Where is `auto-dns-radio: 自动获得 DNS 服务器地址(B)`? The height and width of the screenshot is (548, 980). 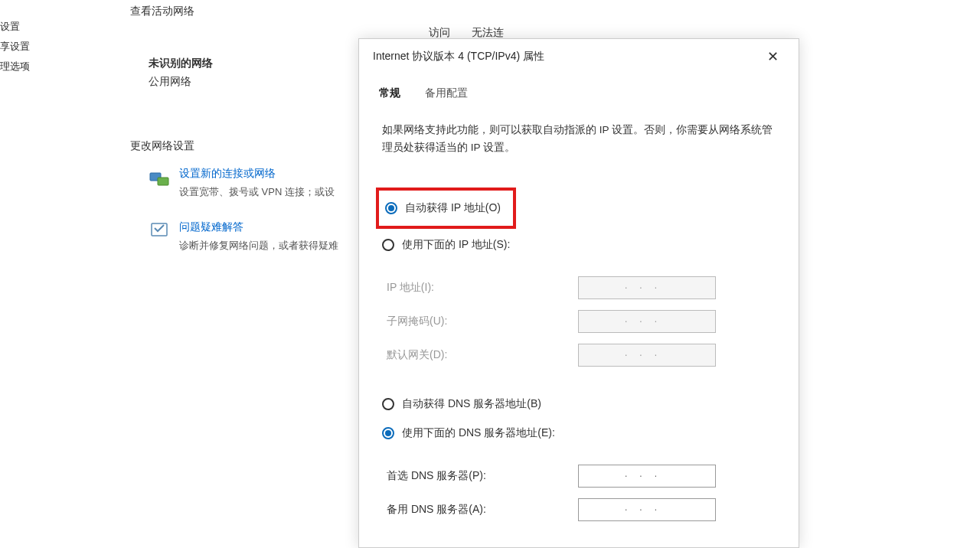 auto-dns-radio: 自动获得 DNS 服务器地址(B) is located at coordinates (579, 404).